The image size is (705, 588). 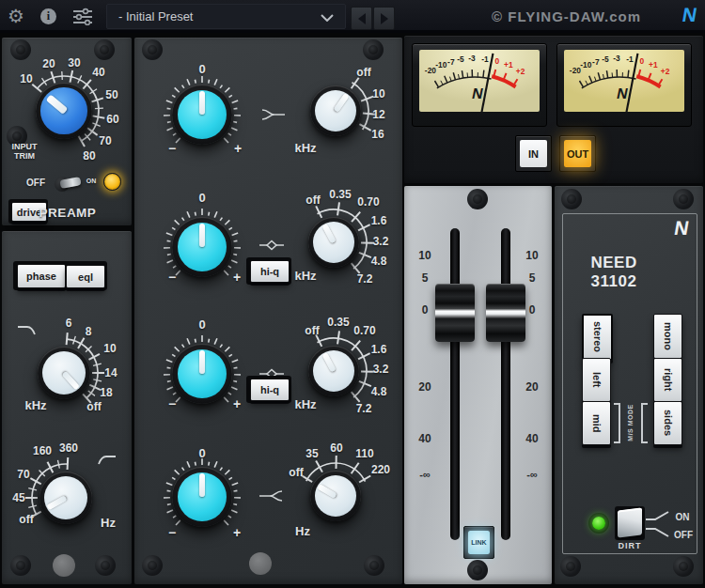 What do you see at coordinates (41, 276) in the screenshot?
I see `phase-button: phase` at bounding box center [41, 276].